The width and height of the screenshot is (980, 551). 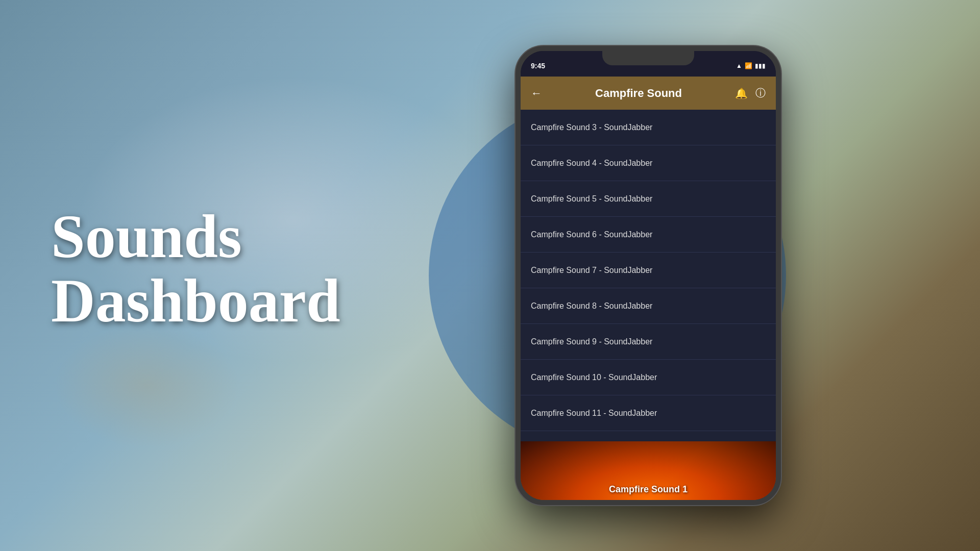 I want to click on promo-text: Sounds Dashboard, so click(x=196, y=269).